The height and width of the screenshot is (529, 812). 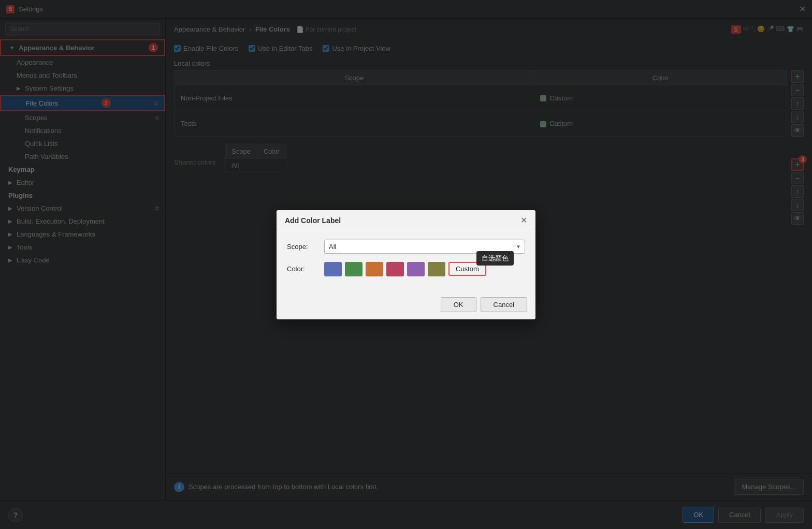 I want to click on scope-field-label: Scope:, so click(x=302, y=246).